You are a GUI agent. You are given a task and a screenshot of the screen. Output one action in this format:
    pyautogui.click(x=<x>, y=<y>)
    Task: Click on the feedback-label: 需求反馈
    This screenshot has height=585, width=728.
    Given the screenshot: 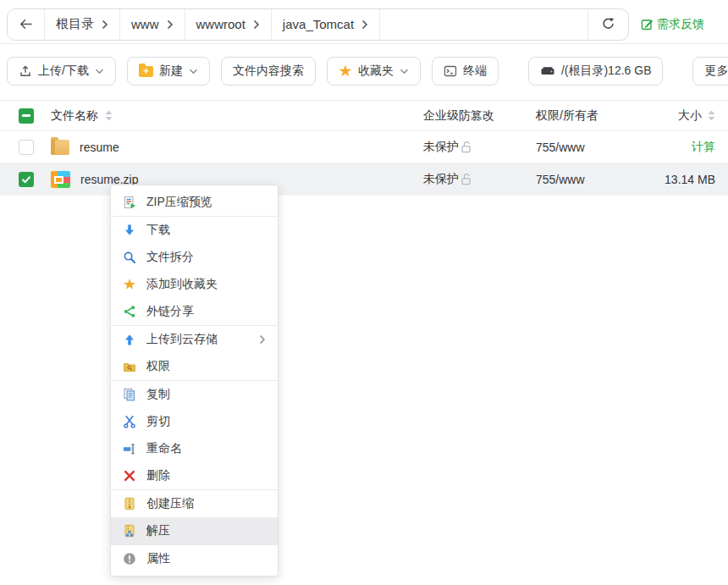 What is the action you would take?
    pyautogui.click(x=681, y=25)
    